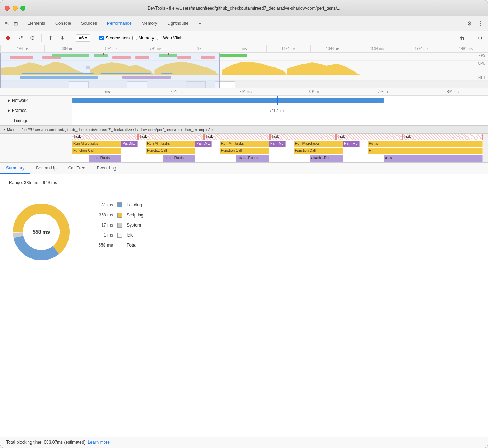 The width and height of the screenshot is (488, 448). Describe the element at coordinates (253, 158) in the screenshot. I see `attac-roots-3: attac...Roots` at that location.